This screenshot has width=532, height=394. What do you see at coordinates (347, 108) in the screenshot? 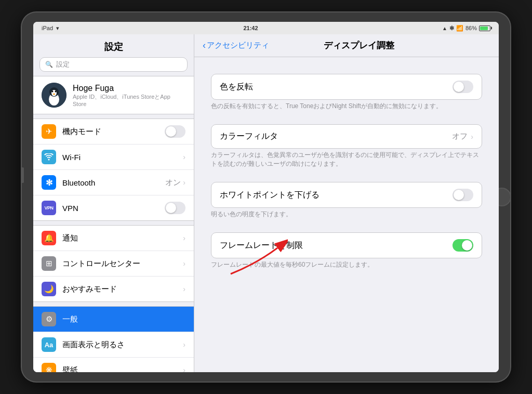
I see `invert-colors-description: 色の反転を有効にすると、True ToneおよびNight Shiftが自動的に…` at bounding box center [347, 108].